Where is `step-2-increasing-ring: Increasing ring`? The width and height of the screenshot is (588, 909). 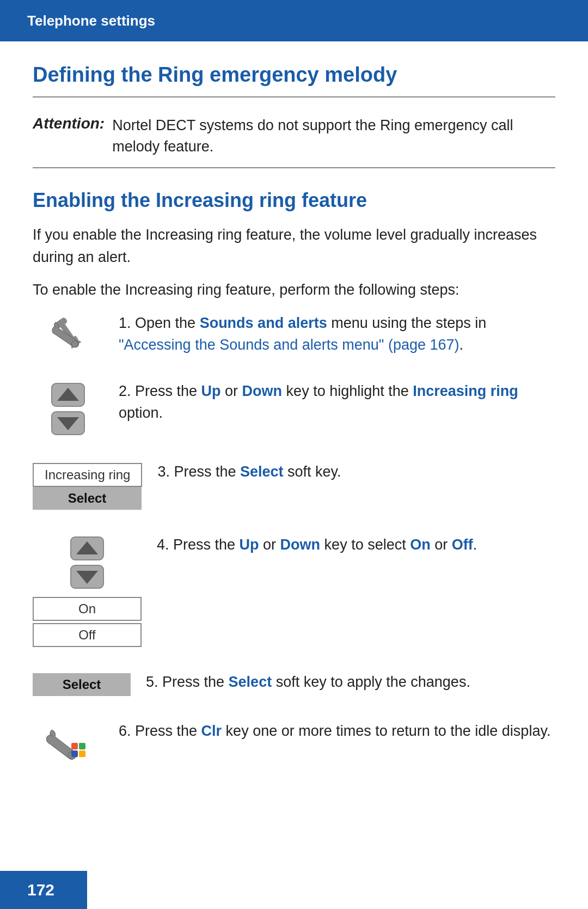
step-2-increasing-ring: Increasing ring is located at coordinates (465, 391).